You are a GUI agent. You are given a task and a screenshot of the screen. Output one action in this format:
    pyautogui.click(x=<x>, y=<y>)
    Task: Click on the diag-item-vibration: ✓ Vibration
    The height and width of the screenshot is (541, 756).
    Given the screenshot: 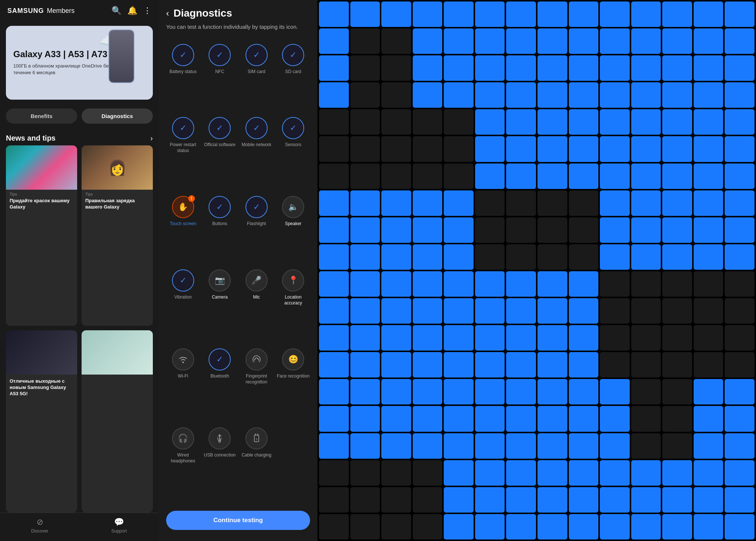 What is the action you would take?
    pyautogui.click(x=183, y=304)
    